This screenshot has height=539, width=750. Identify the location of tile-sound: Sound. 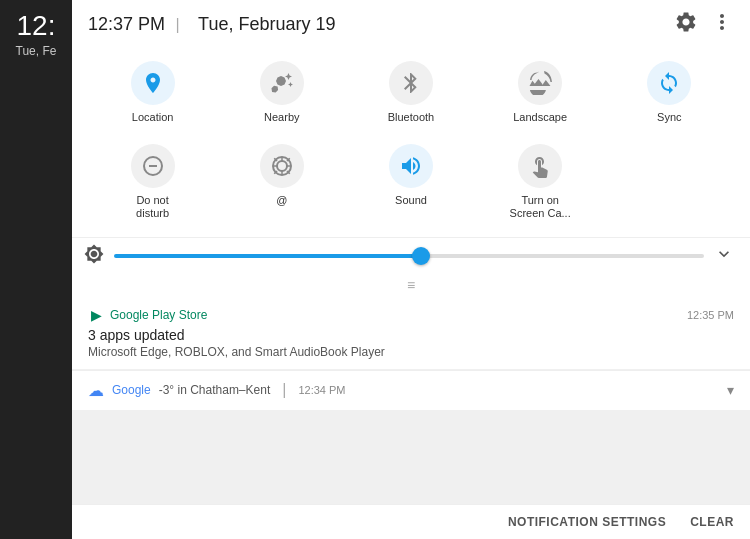
(411, 182).